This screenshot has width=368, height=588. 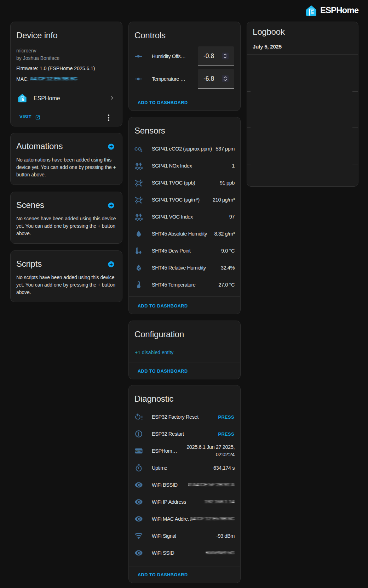 I want to click on svg-text: 40:A4:CE:5F:2B:91:A, so click(x=211, y=485).